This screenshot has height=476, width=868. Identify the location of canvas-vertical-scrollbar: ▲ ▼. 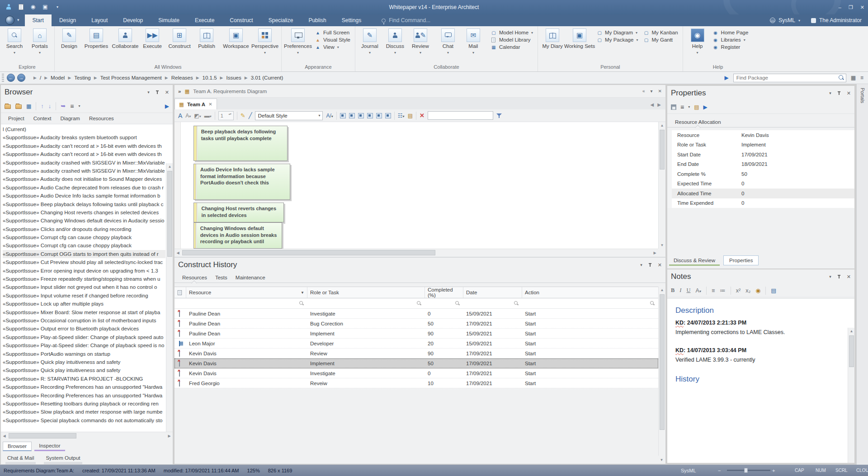
(662, 185).